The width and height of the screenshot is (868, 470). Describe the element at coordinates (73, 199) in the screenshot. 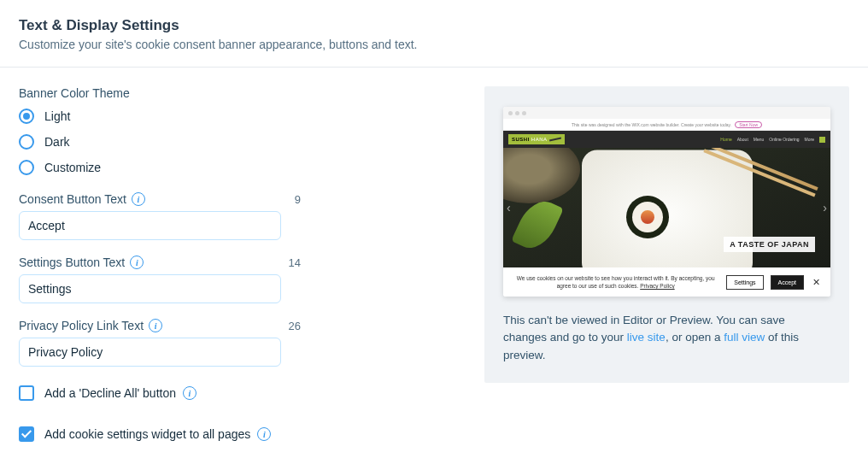

I see `label-text: Consent Button Text` at that location.